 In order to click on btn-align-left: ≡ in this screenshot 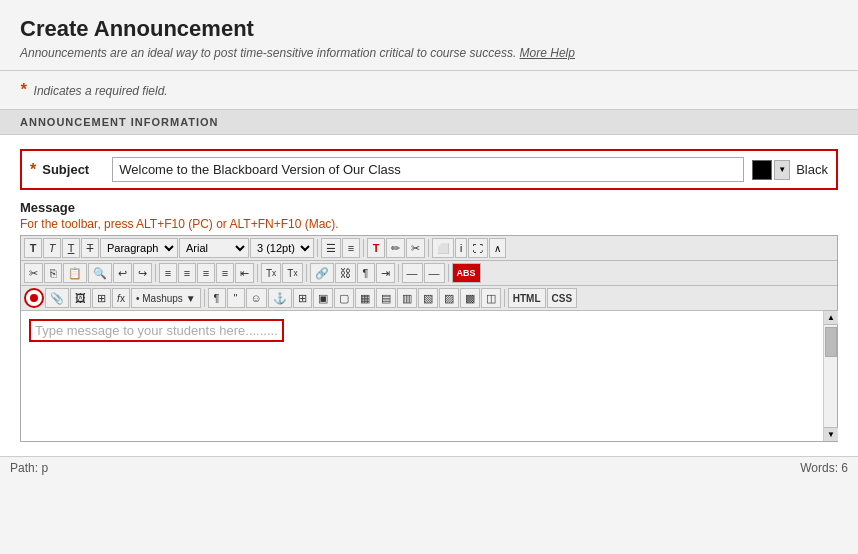, I will do `click(168, 273)`.